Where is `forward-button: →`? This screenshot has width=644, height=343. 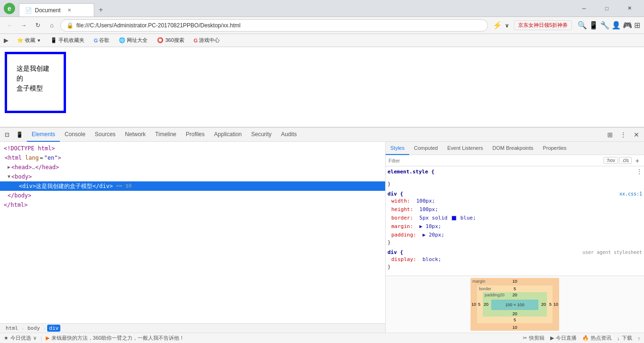
forward-button: → is located at coordinates (24, 25).